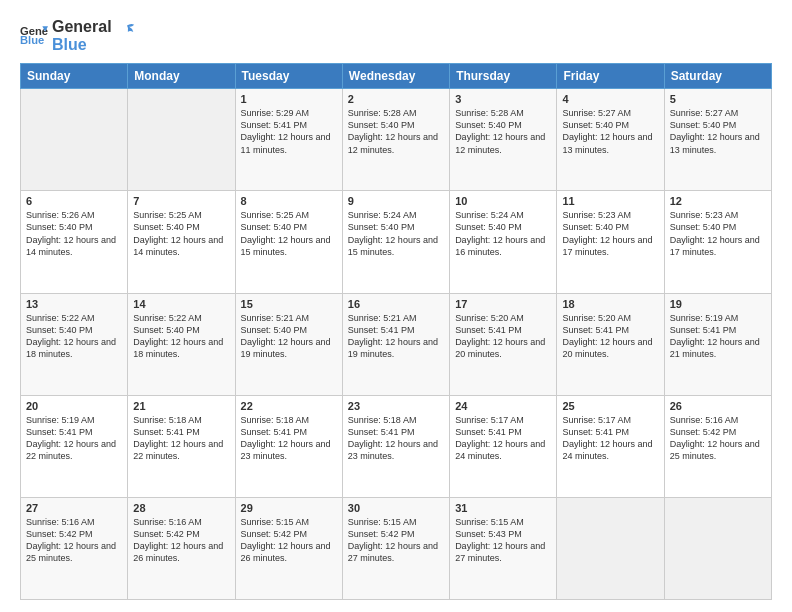 Image resolution: width=792 pixels, height=612 pixels. I want to click on logo-blue: Blue, so click(82, 45).